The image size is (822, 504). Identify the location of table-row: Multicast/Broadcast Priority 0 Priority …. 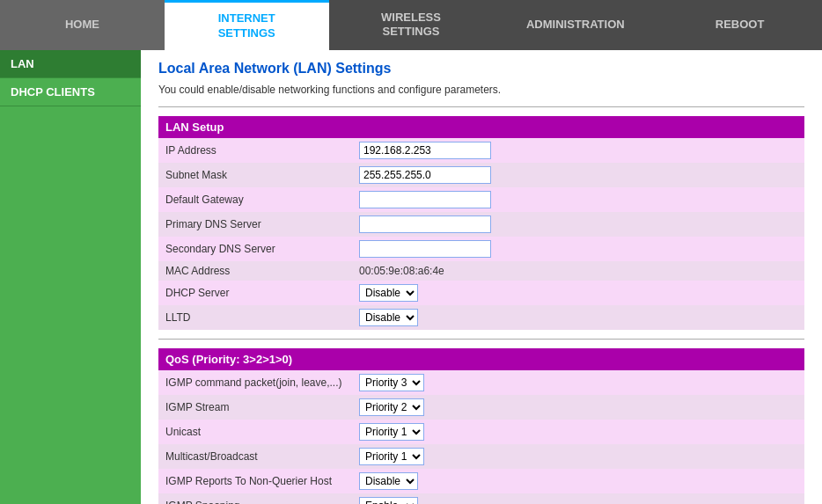
(481, 457).